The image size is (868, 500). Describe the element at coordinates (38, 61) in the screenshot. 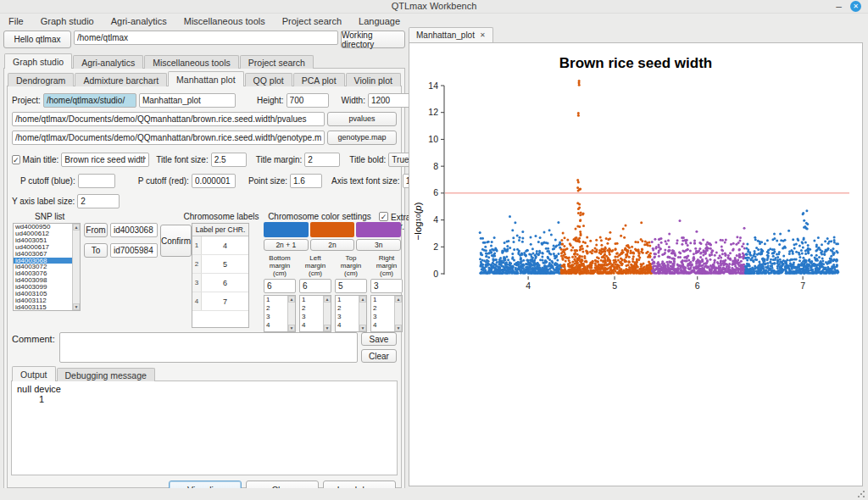

I see `tab-graph-studio: Graph studio` at that location.